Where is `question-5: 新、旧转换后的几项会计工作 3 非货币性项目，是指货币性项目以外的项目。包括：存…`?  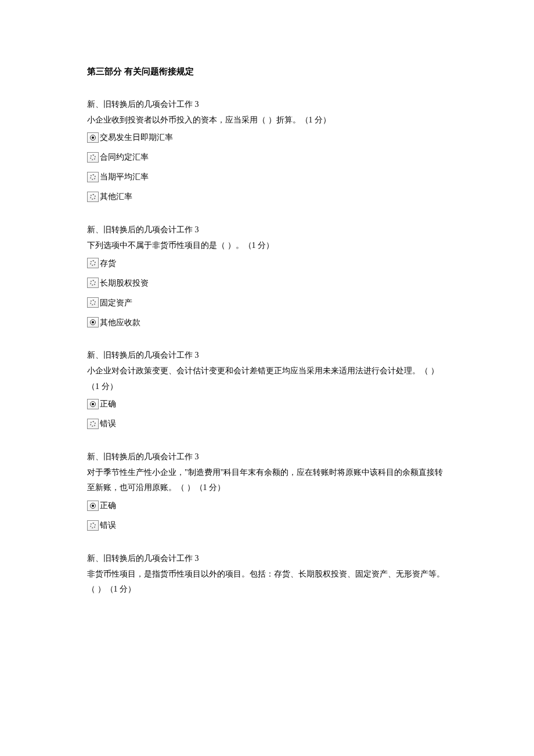
question-5: 新、旧转换后的几项会计工作 3 非货币性项目，是指货币性项目以外的项目。包括：存… is located at coordinates (267, 574).